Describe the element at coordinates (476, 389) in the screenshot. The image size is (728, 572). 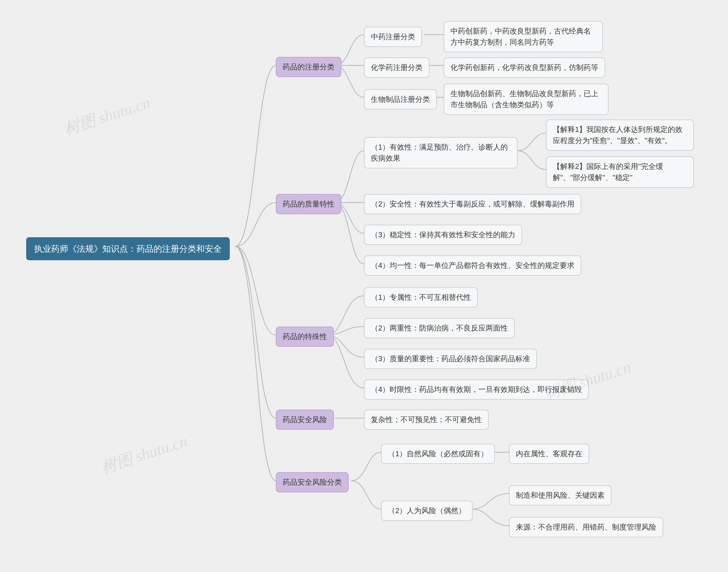
I see `special-time: （4）时限性：药品均有有效期，一旦有效期到达，即行报废销毁` at that location.